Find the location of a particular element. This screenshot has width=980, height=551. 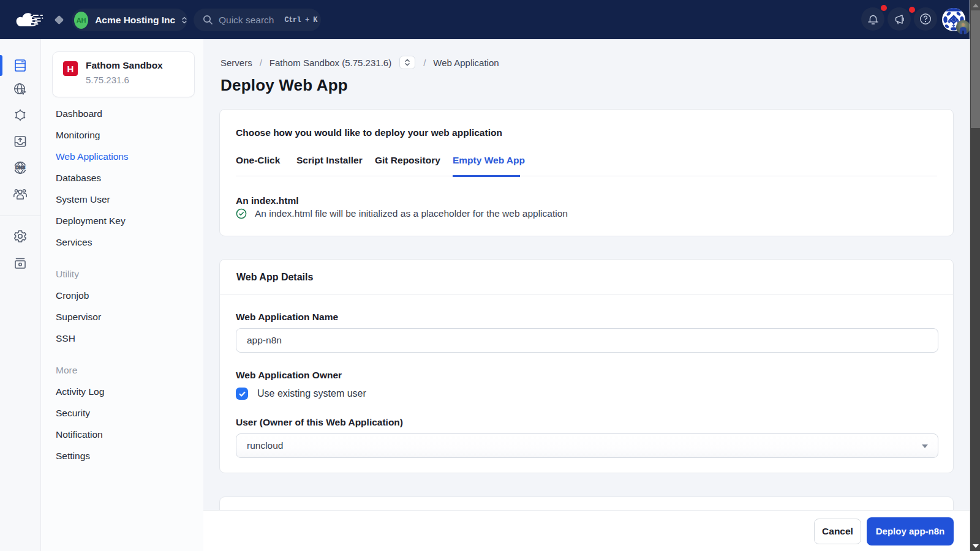

svg-text: DNS is located at coordinates (20, 168).